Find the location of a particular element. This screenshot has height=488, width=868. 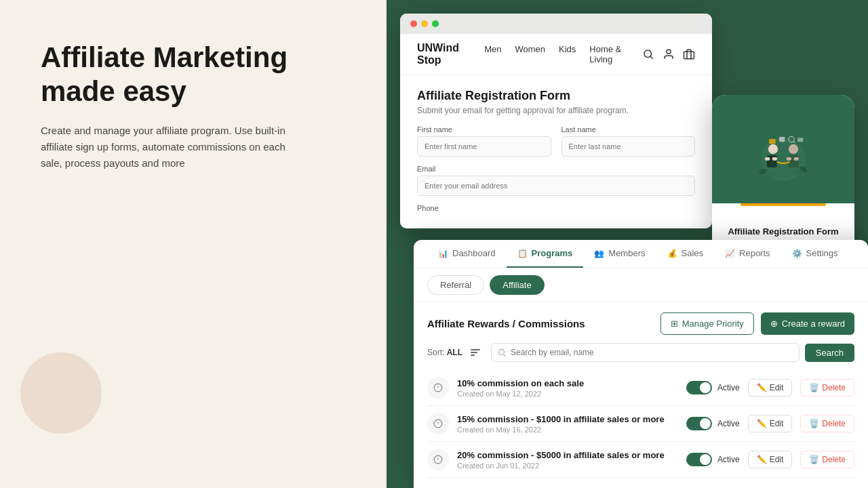

user-icon is located at coordinates (669, 54).